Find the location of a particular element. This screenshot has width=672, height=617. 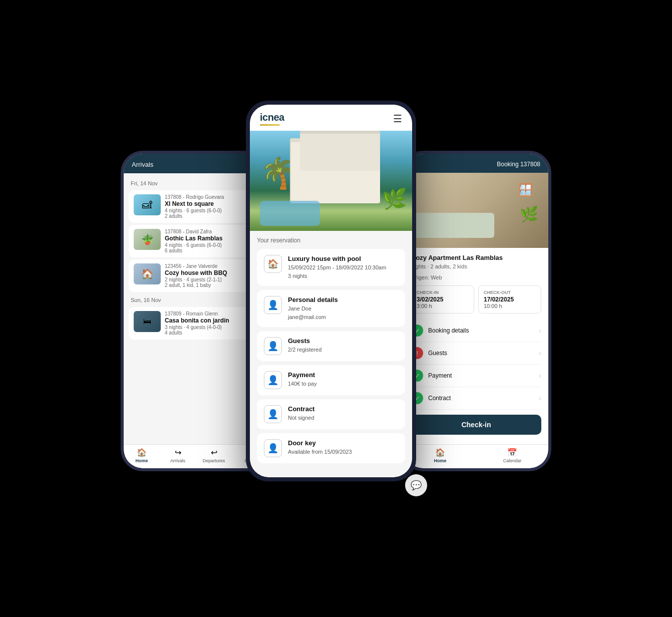

booking-detail-2: 2 adults is located at coordinates (211, 216).